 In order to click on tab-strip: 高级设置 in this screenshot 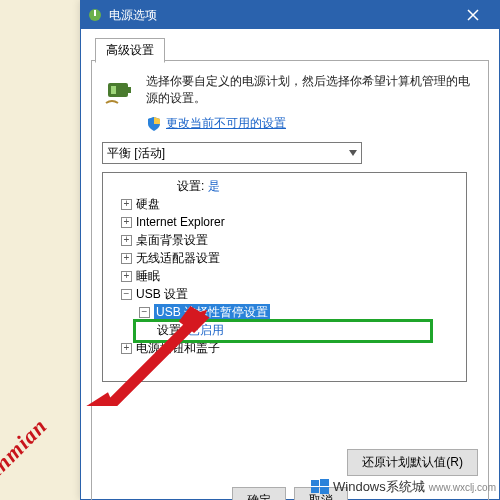, I will do `click(290, 49)`.